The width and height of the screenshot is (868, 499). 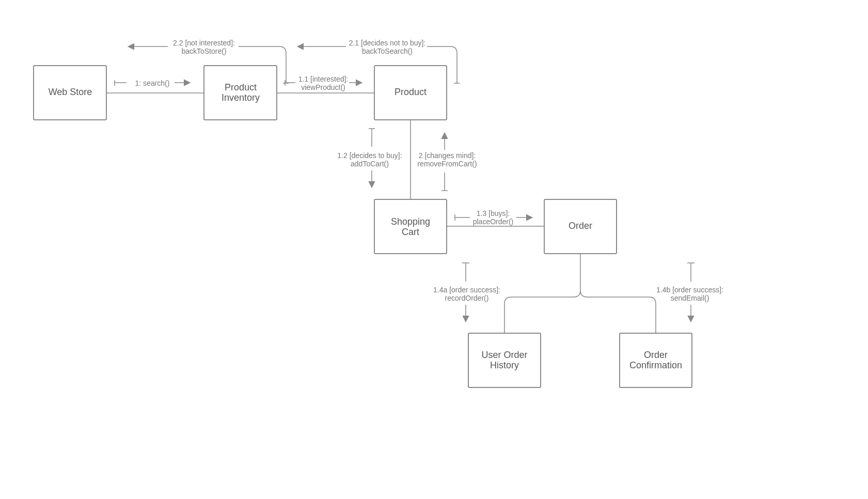 What do you see at coordinates (690, 298) in the screenshot?
I see `edge-label: sendEmail()` at bounding box center [690, 298].